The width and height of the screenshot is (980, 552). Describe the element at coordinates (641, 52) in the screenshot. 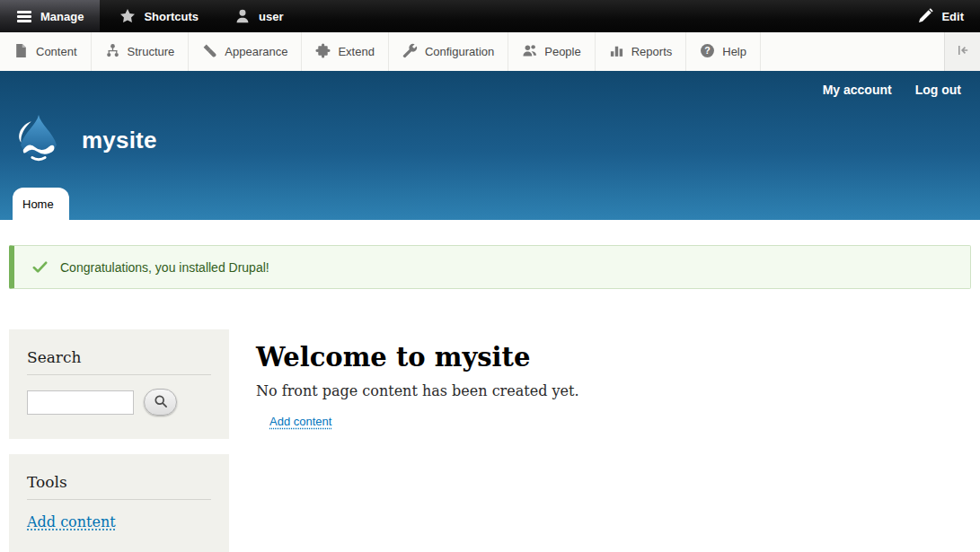

I see `tray-tab-reports: Reports` at that location.